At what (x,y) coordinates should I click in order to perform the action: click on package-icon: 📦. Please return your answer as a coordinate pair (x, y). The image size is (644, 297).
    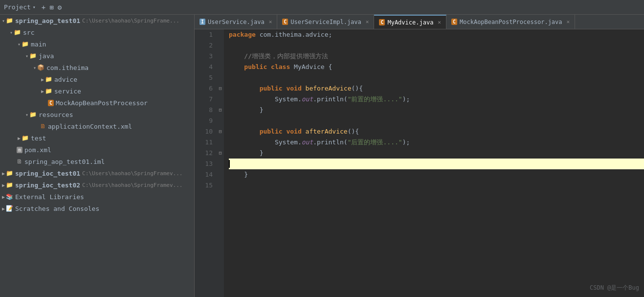
    Looking at the image, I should click on (41, 68).